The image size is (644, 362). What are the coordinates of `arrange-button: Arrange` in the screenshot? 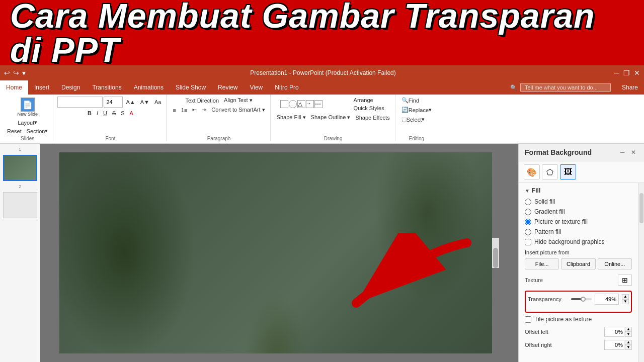 It's located at (369, 100).